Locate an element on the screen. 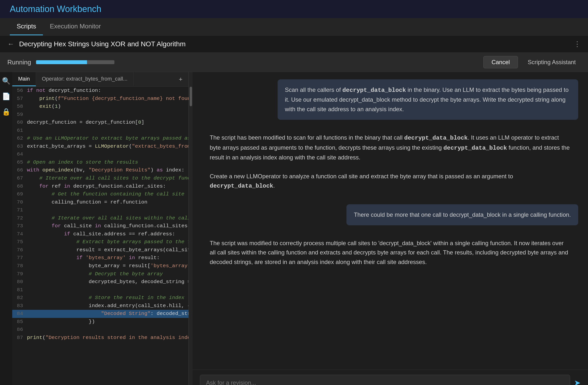 Image resolution: width=588 pixels, height=385 pixels. title-bar: Automation Workbench is located at coordinates (294, 9).